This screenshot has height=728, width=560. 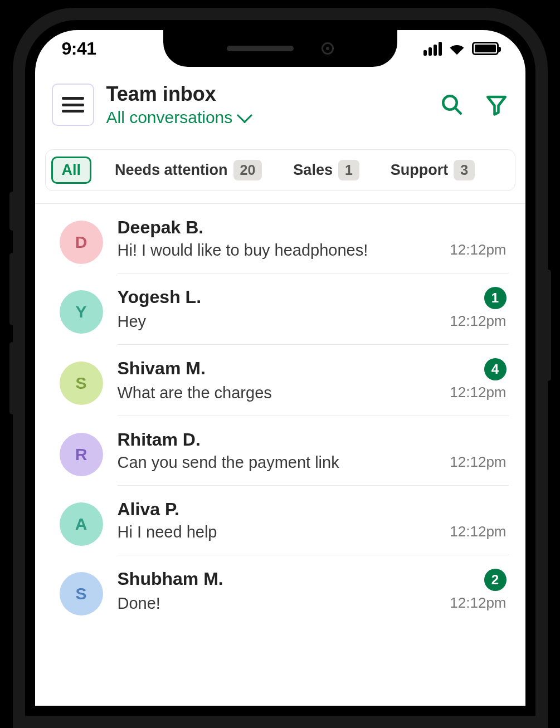 I want to click on filter-chip-label: Support, so click(x=419, y=170).